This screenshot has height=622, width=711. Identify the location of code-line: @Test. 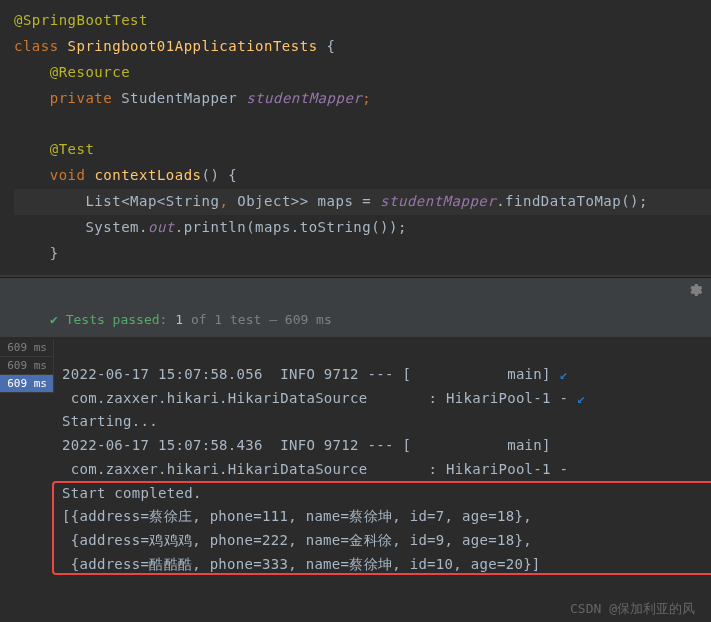
(362, 150).